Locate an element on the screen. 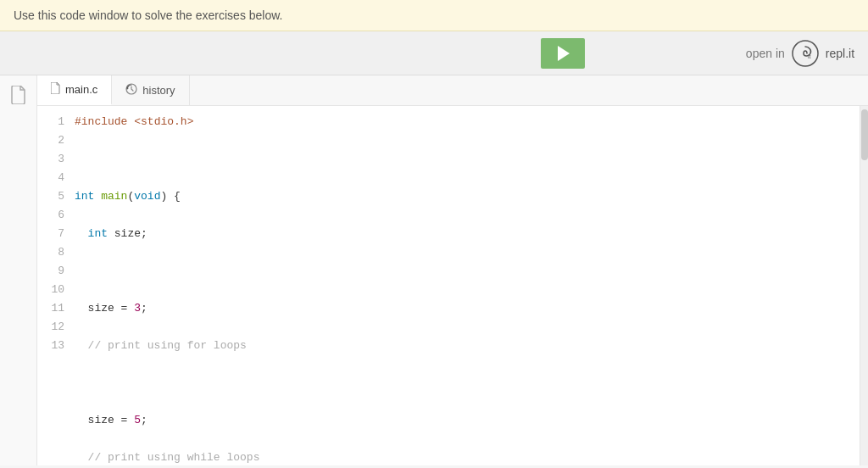  tab-history-label: history is located at coordinates (159, 90).